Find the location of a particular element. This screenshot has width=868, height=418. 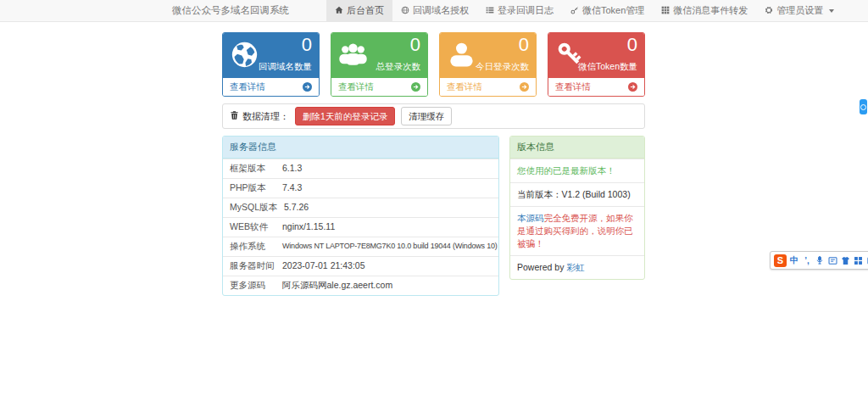

delete-old-logins-button: 删除1天前的登录记录 is located at coordinates (345, 117).